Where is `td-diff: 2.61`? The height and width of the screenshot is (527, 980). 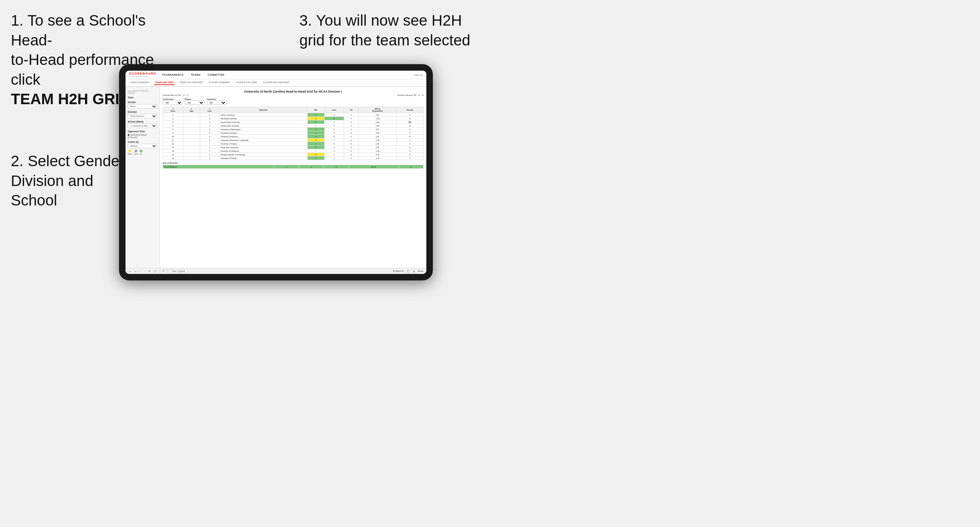
td-diff: 2.61 is located at coordinates (377, 137).